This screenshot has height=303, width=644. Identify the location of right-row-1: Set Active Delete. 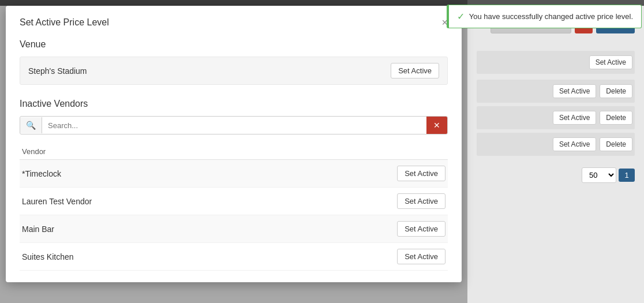
(556, 91).